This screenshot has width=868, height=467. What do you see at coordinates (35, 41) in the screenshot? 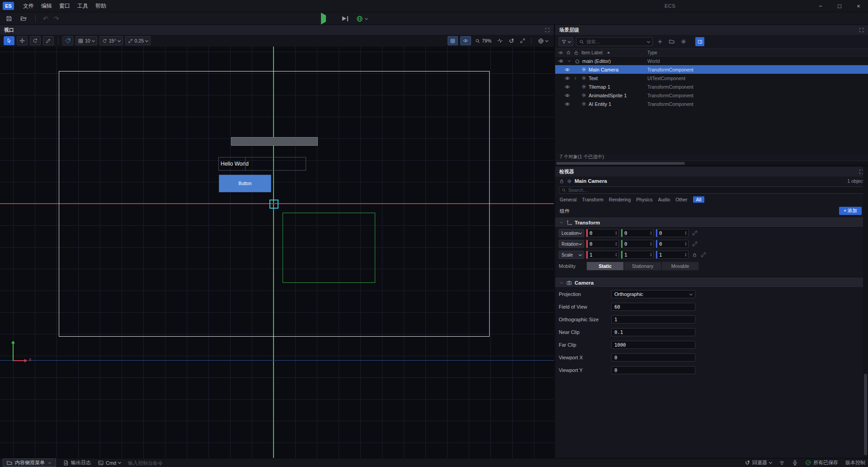
I see `rotate-tool-button` at bounding box center [35, 41].